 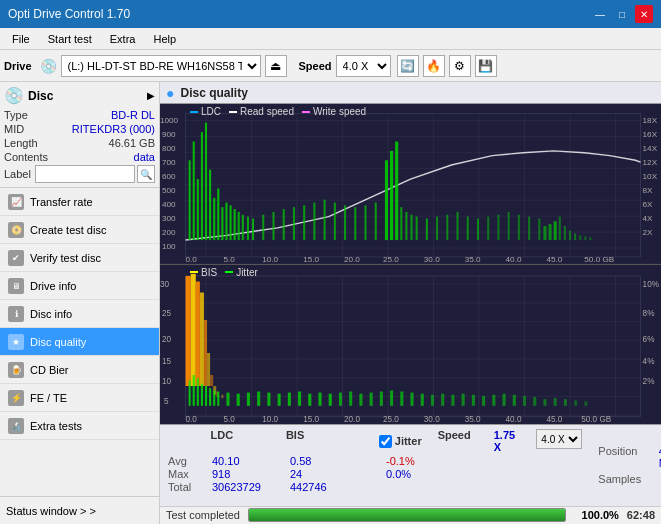 What do you see at coordinates (233, 112) in the screenshot?
I see `read-speed-legend-dot` at bounding box center [233, 112].